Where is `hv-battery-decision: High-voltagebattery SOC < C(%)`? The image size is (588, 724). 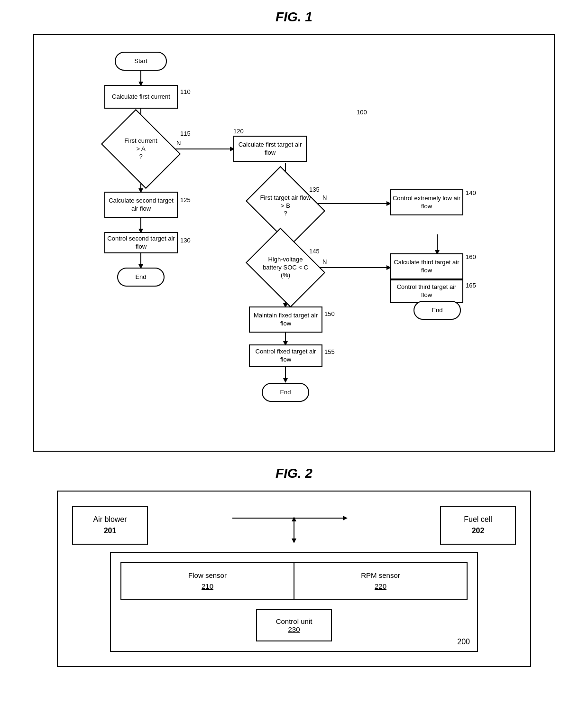
hv-battery-decision: High-voltagebattery SOC < C(%) is located at coordinates (285, 268).